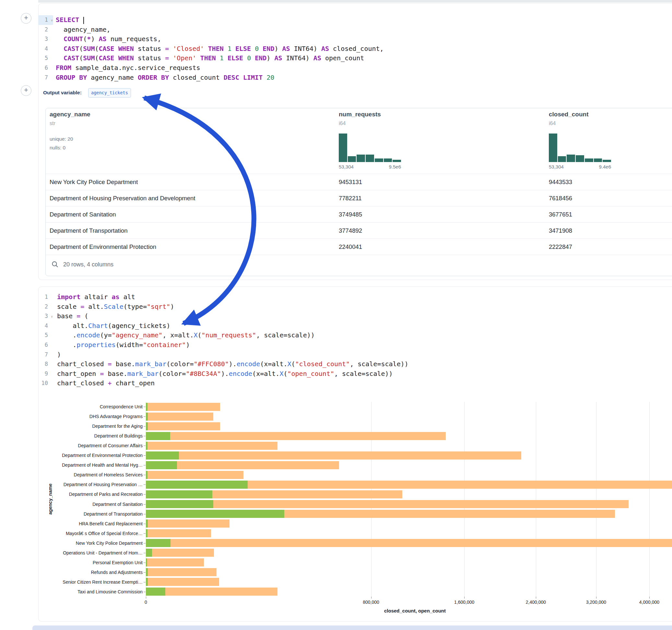 This screenshot has height=630, width=672. What do you see at coordinates (220, 49) in the screenshot?
I see `code-line: CAST(SUM(CASE WHEN status = 'Closed' THE…` at bounding box center [220, 49].